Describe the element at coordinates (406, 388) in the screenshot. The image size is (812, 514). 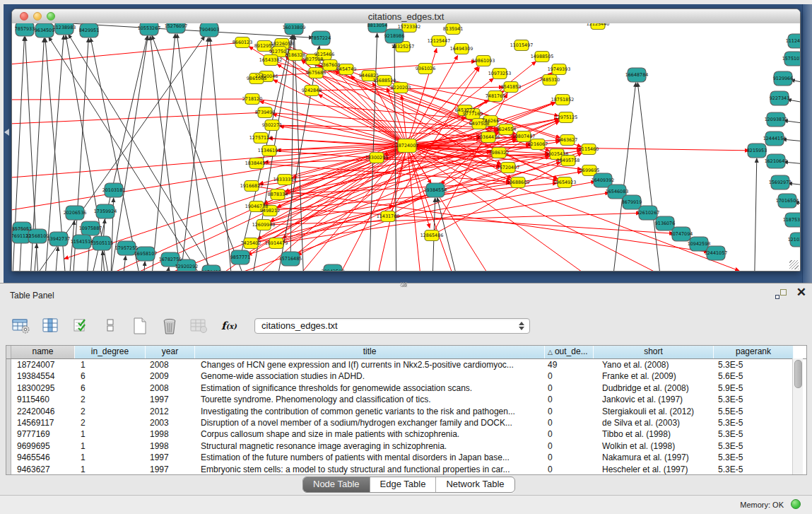
I see `table-row: 1830029562008Estimation of significance …` at that location.